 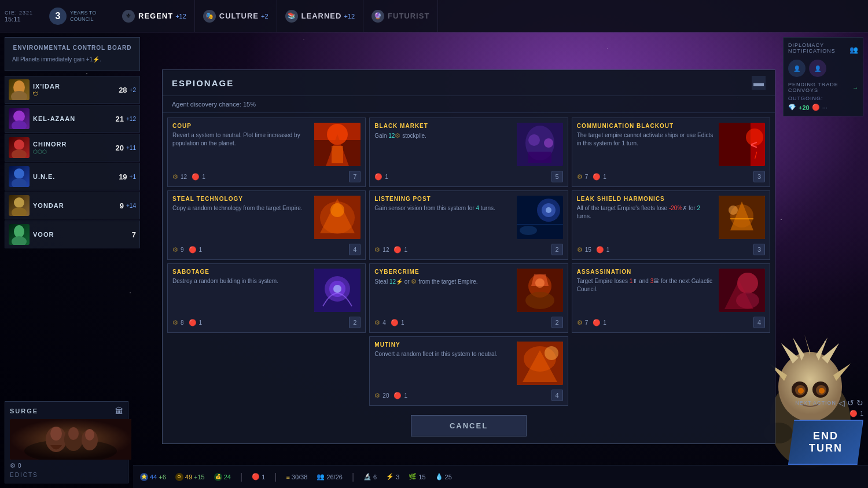 What do you see at coordinates (841, 403) in the screenshot?
I see `arrow-left-icon: ◁` at bounding box center [841, 403].